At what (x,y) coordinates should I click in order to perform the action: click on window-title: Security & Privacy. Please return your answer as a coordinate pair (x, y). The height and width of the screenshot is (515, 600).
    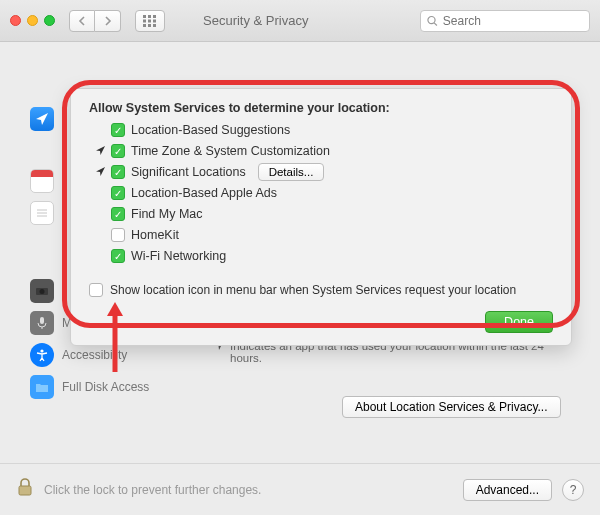
    Looking at the image, I should click on (256, 20).